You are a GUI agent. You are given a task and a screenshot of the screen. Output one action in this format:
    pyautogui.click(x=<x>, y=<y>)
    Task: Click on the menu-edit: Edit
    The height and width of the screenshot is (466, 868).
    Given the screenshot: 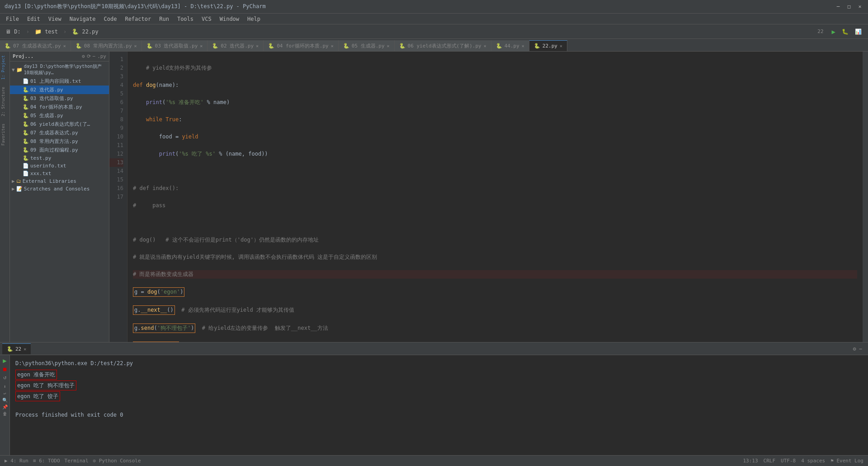 What is the action you would take?
    pyautogui.click(x=33, y=19)
    